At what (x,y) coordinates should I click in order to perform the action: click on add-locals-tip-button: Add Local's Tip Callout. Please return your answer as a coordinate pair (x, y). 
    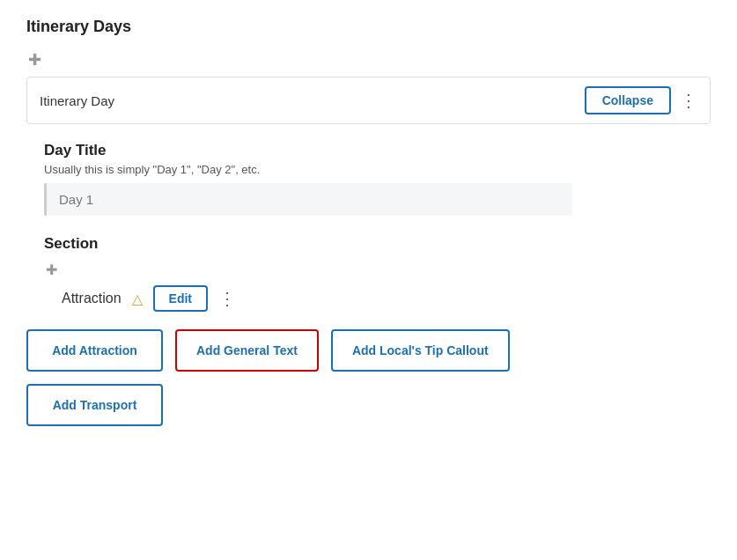
    Looking at the image, I should click on (421, 350).